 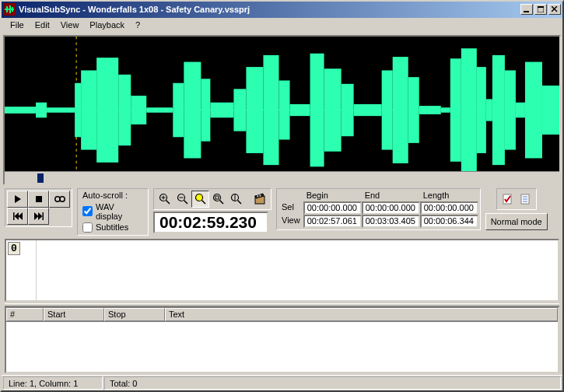 What do you see at coordinates (40, 178) in the screenshot?
I see `scrollbar-thumb` at bounding box center [40, 178].